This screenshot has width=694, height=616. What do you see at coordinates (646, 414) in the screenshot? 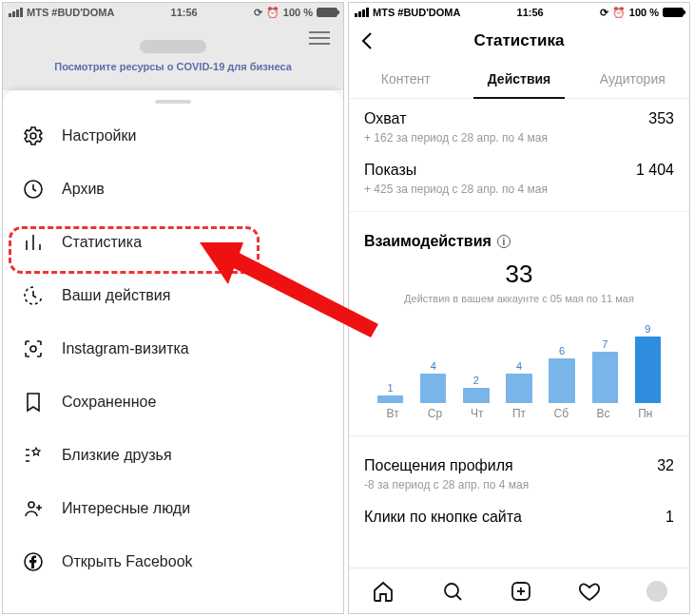
I see `x-tick: Пн` at bounding box center [646, 414].